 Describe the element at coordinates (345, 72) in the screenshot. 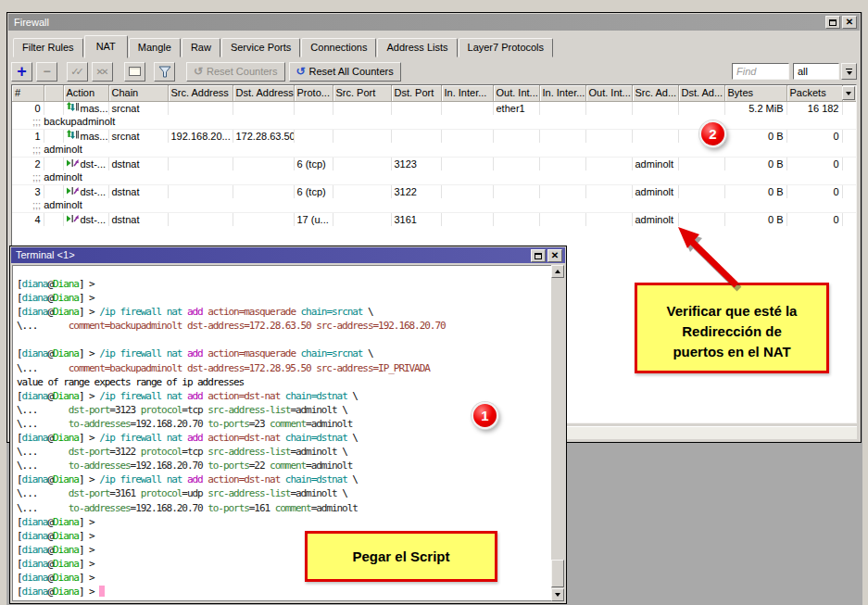

I see `reset-all-counters-button: ↺ Reset All Counters` at that location.